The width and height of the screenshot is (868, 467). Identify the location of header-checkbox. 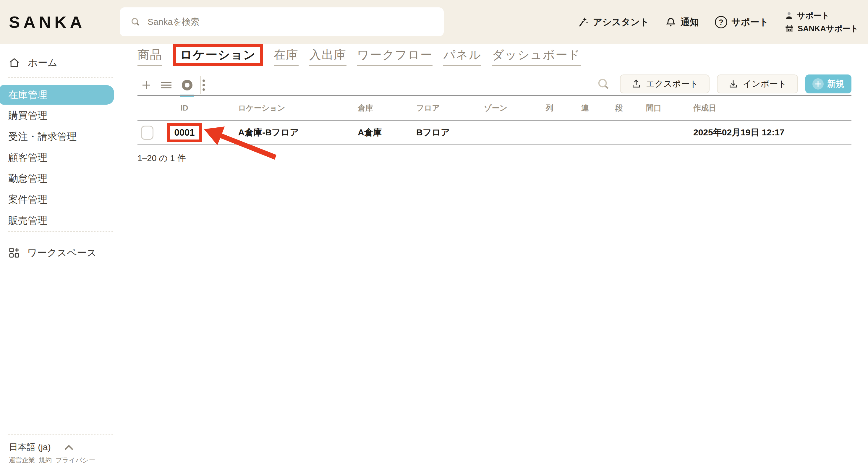
(147, 108).